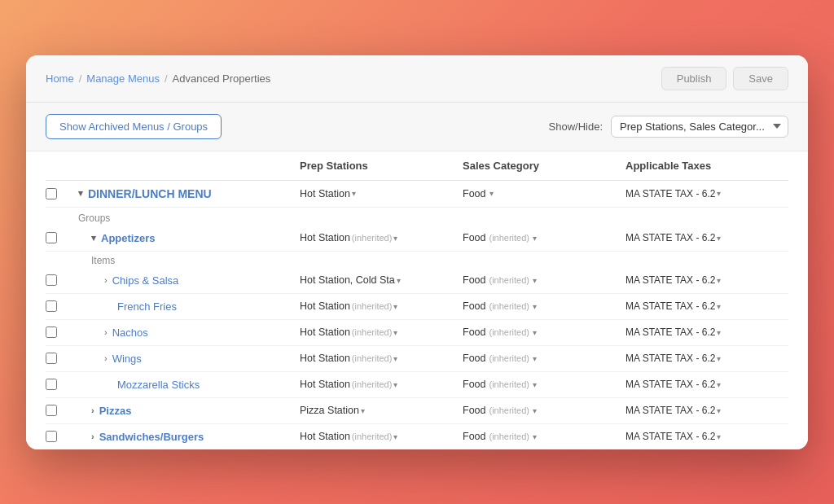 This screenshot has width=834, height=504. I want to click on group-prep-cell: Pizza Station ▾, so click(381, 410).